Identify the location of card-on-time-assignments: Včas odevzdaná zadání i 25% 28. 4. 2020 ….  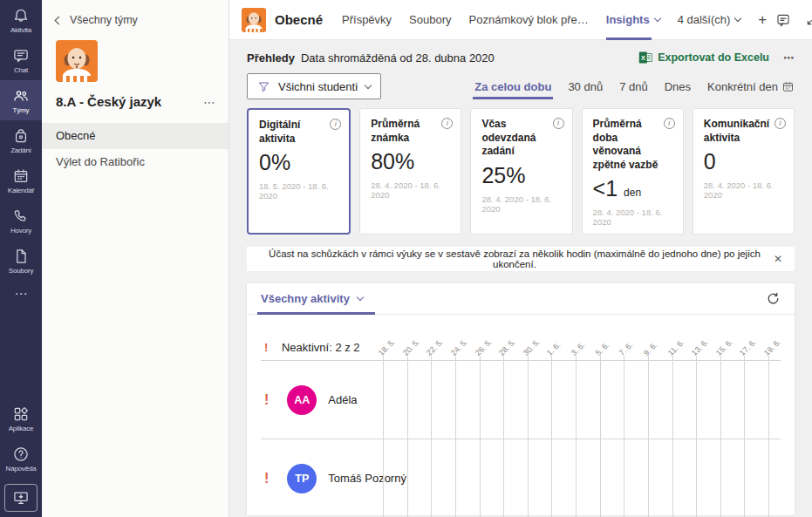
(522, 171).